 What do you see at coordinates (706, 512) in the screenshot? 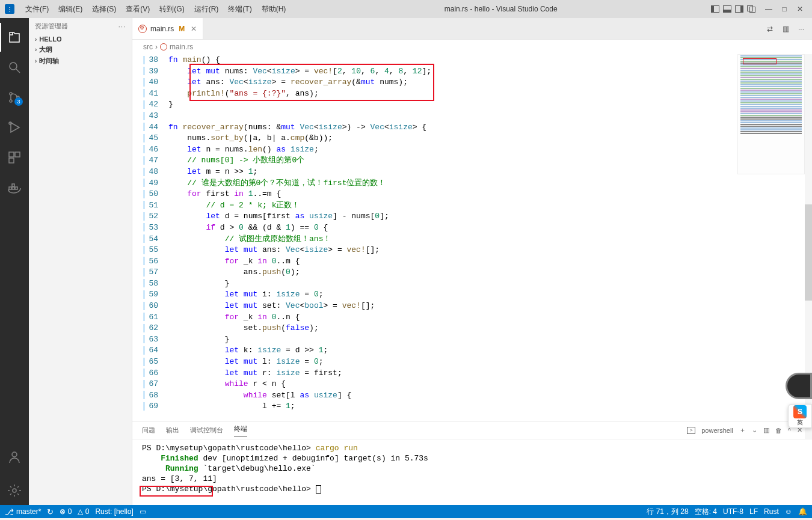
I see `status-spaces: 空格: 4` at bounding box center [706, 512].